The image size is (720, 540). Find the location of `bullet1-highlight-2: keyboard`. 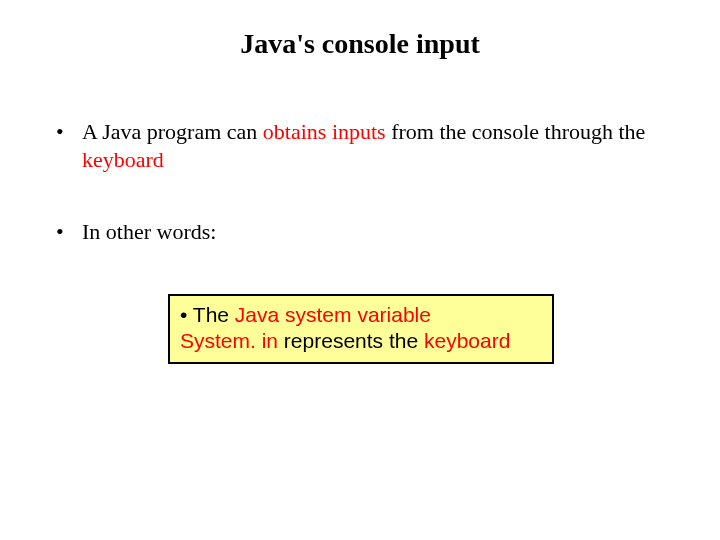

bullet1-highlight-2: keyboard is located at coordinates (123, 160).